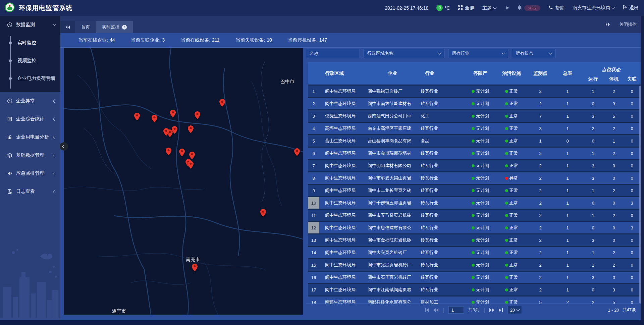 Image resolution: width=644 pixels, height=325 pixels. I want to click on table-row: 6阆中生态环境局阆中市金博瑞新型墙材砖瓦行业无计划正常21120, so click(474, 154).